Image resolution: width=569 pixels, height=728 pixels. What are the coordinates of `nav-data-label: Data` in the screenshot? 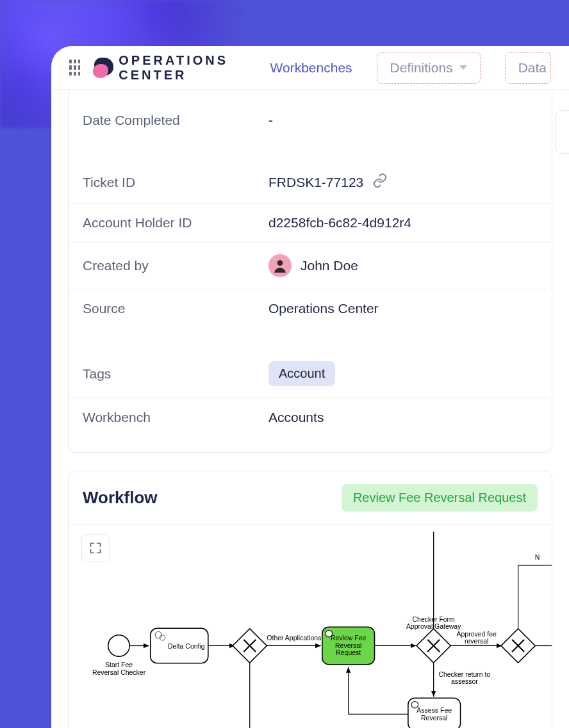 It's located at (532, 68).